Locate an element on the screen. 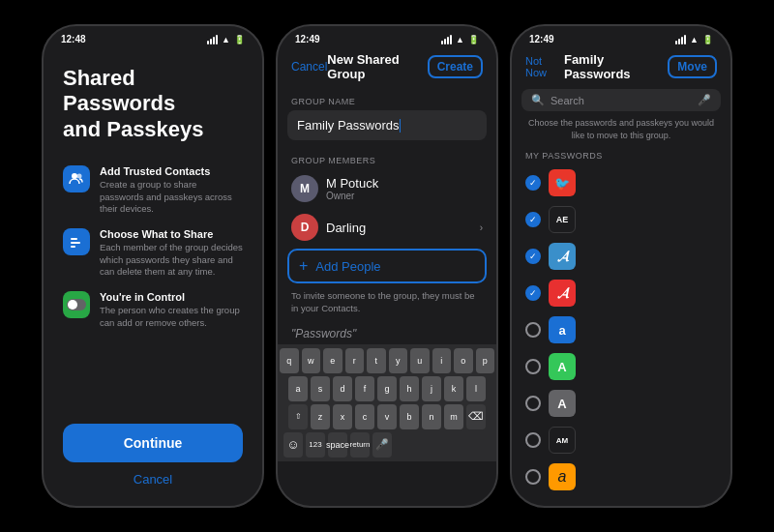  battery-icon: 🔋 is located at coordinates (240, 40).